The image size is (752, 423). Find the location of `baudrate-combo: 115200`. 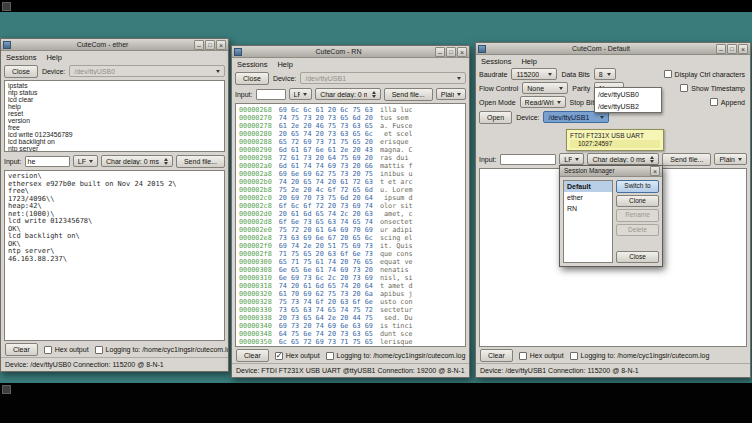

baudrate-combo: 115200 is located at coordinates (534, 74).